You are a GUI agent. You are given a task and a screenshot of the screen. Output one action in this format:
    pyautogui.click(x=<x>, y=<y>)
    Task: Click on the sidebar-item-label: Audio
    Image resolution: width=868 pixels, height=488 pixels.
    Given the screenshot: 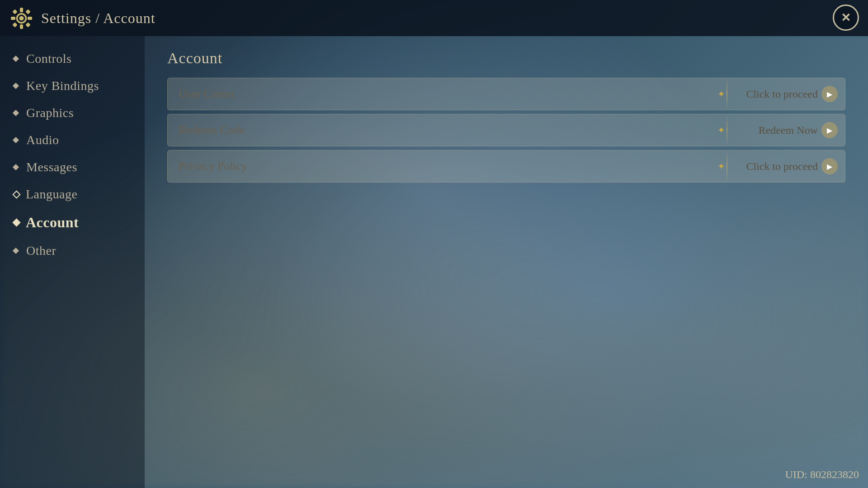 What is the action you would take?
    pyautogui.click(x=42, y=140)
    